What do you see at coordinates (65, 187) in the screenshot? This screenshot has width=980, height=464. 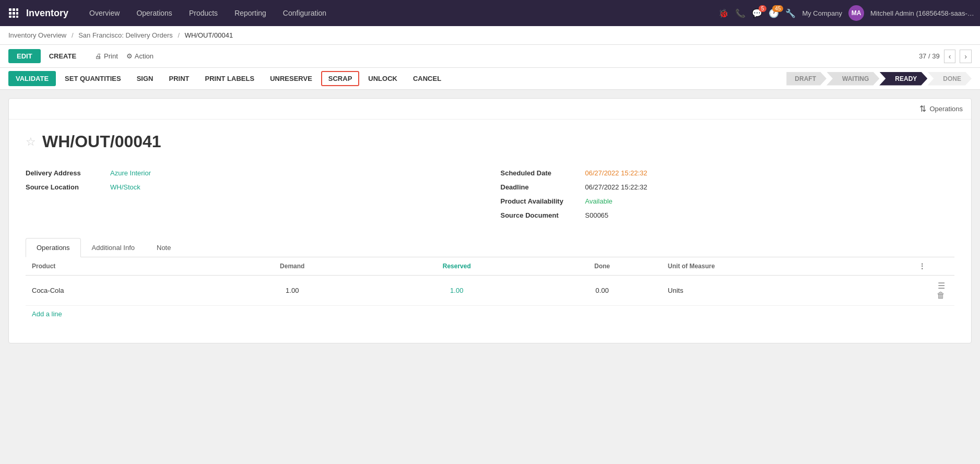 I see `source-location-label: Source Location` at bounding box center [65, 187].